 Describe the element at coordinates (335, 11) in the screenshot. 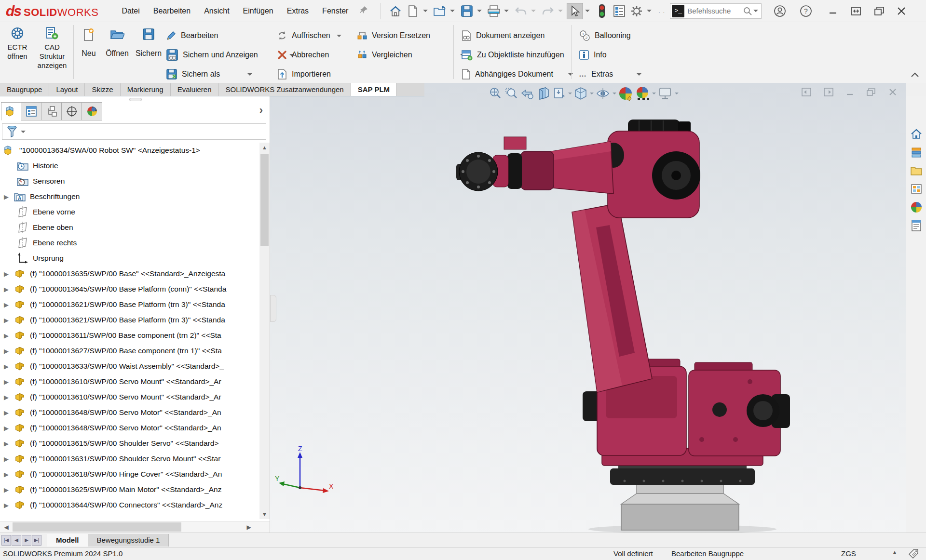

I see `menu-fenster: Fenster` at that location.